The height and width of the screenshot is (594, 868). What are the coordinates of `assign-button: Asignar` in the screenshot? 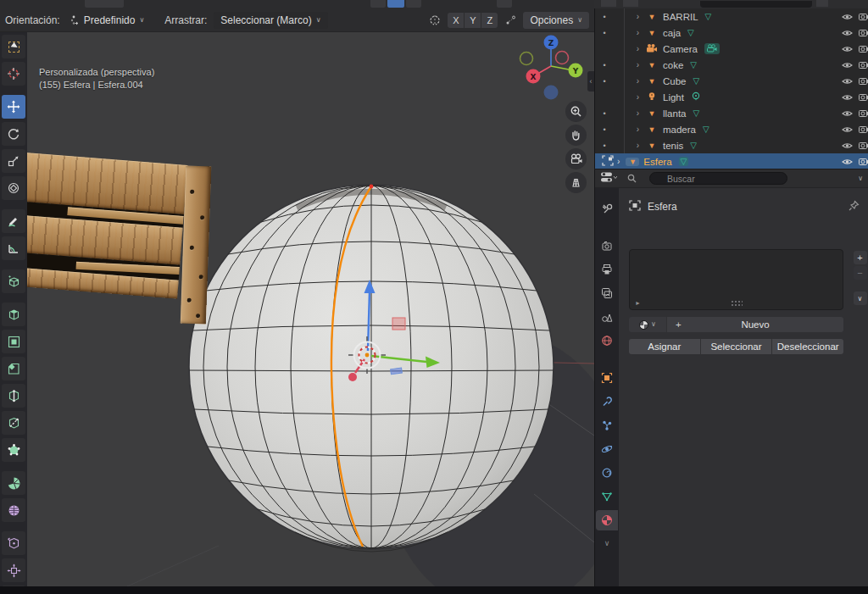 It's located at (665, 347).